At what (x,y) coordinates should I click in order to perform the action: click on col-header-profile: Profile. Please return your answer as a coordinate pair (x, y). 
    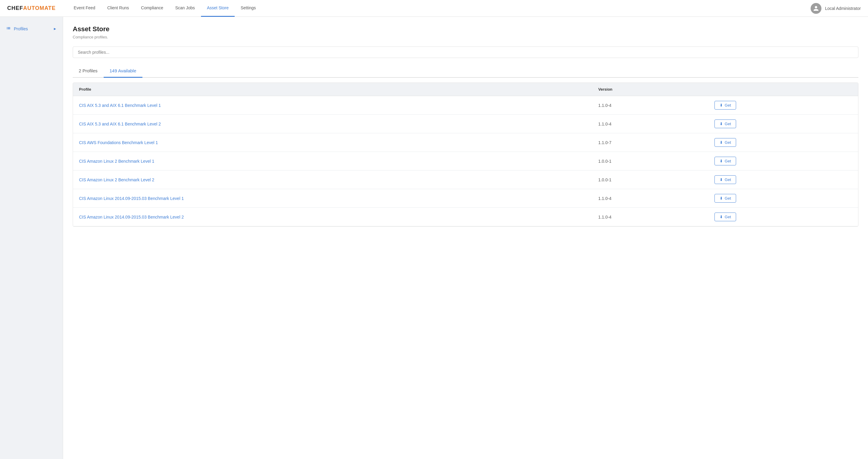
    Looking at the image, I should click on (333, 90).